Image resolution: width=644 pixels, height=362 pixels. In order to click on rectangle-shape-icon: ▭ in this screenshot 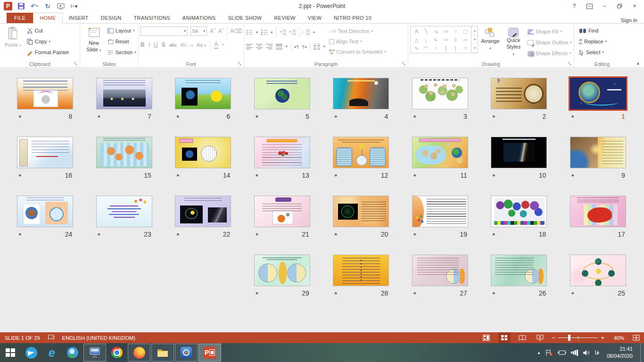, I will do `click(446, 31)`.